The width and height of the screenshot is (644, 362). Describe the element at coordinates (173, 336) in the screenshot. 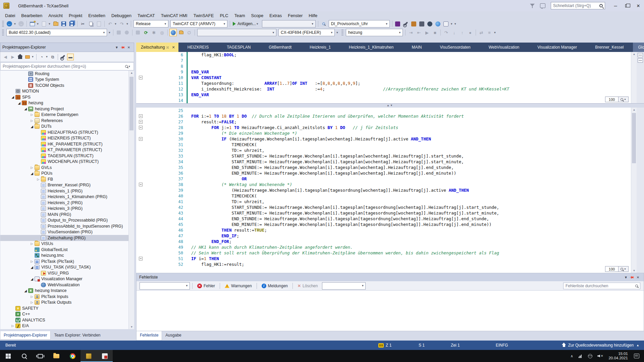

I see `tab-ausgabe: Ausgabe` at that location.